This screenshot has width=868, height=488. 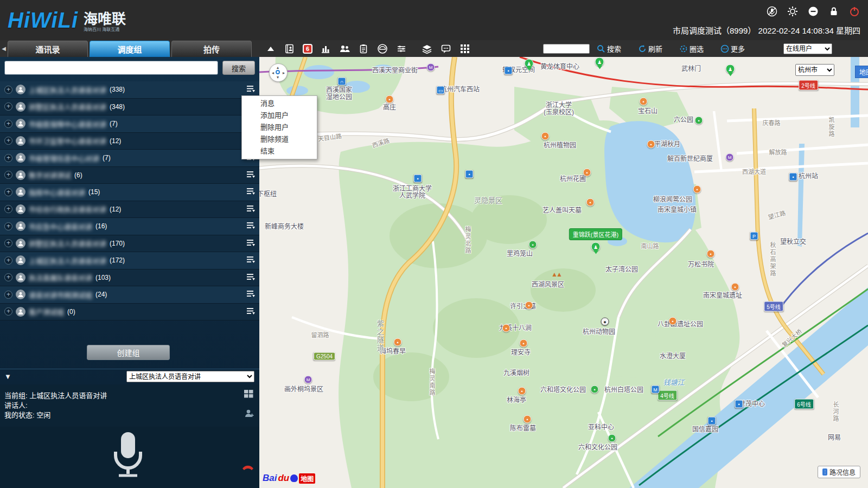 I want to click on settings-gear-icon, so click(x=793, y=11).